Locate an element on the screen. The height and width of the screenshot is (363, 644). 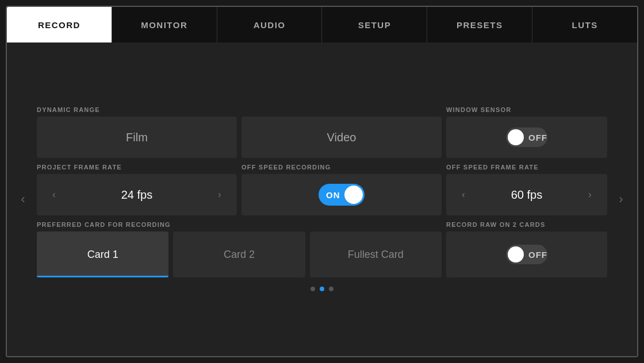
record-raw-toggle: OFF is located at coordinates (527, 254).